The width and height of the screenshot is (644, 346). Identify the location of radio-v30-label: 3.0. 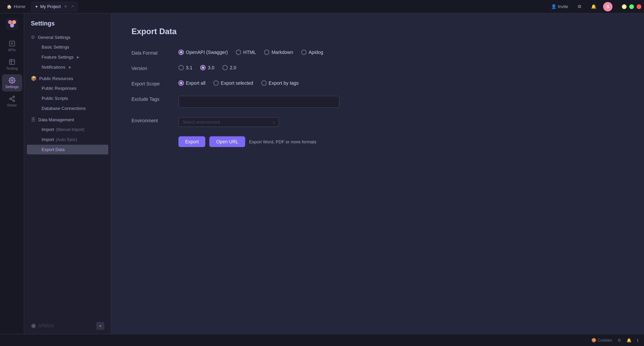
(211, 68).